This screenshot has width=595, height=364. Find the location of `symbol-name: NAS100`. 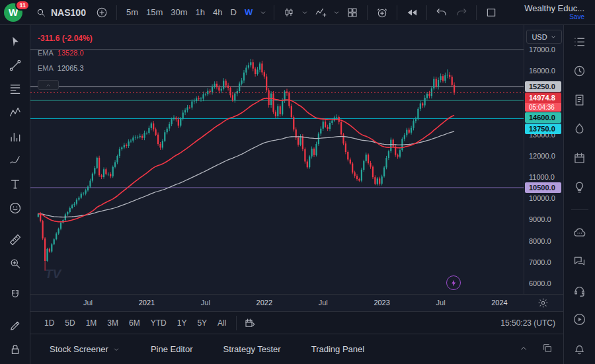

symbol-name: NAS100 is located at coordinates (69, 13).